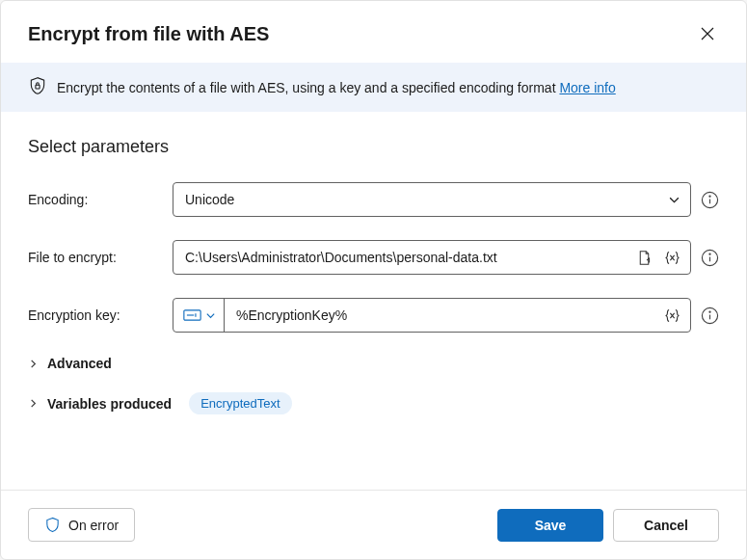 Image resolution: width=747 pixels, height=560 pixels. Describe the element at coordinates (374, 257) in the screenshot. I see `param-row-file: File to encrypt:` at that location.